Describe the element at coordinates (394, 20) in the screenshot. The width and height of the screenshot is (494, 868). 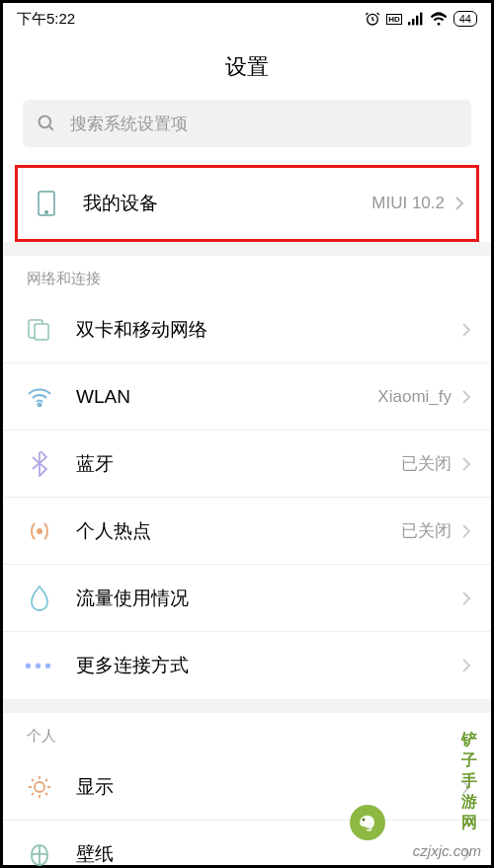
I see `hd-icon: HD` at that location.